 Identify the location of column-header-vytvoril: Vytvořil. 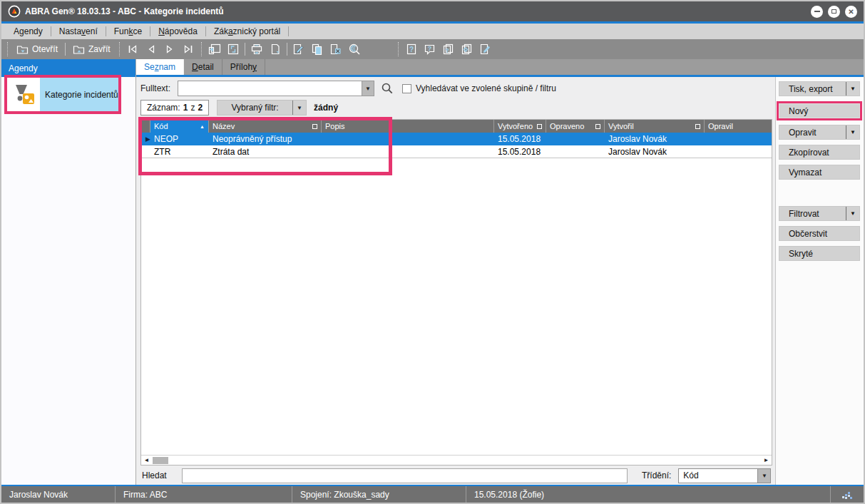
(655, 126).